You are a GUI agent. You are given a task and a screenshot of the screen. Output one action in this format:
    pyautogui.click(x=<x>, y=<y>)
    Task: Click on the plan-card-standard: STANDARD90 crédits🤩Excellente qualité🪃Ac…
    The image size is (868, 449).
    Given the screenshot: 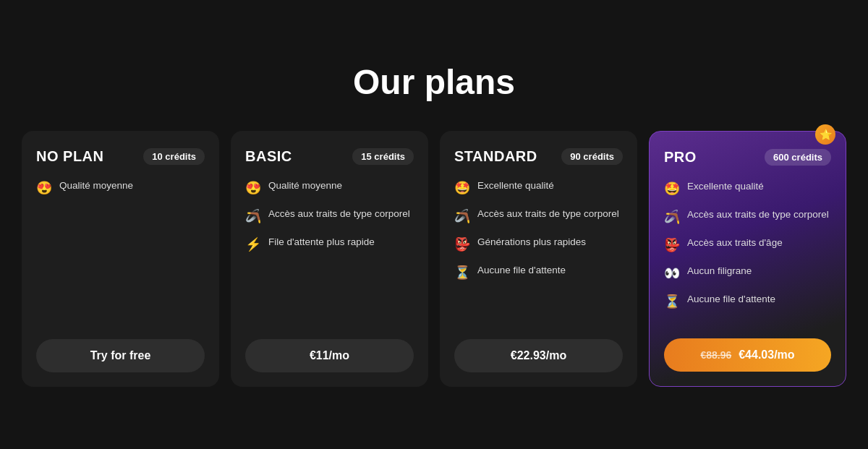 What is the action you would take?
    pyautogui.click(x=538, y=259)
    